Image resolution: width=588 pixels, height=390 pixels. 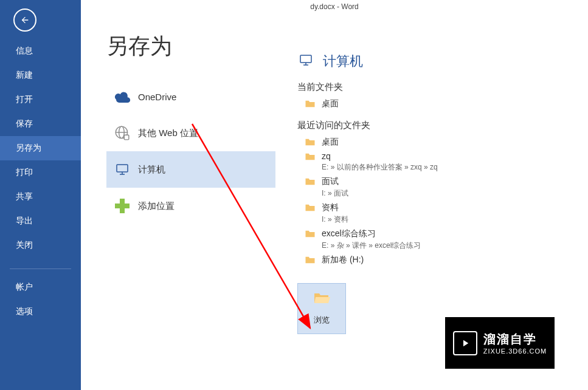 What do you see at coordinates (25, 20) in the screenshot?
I see `arrow-left-icon` at bounding box center [25, 20].